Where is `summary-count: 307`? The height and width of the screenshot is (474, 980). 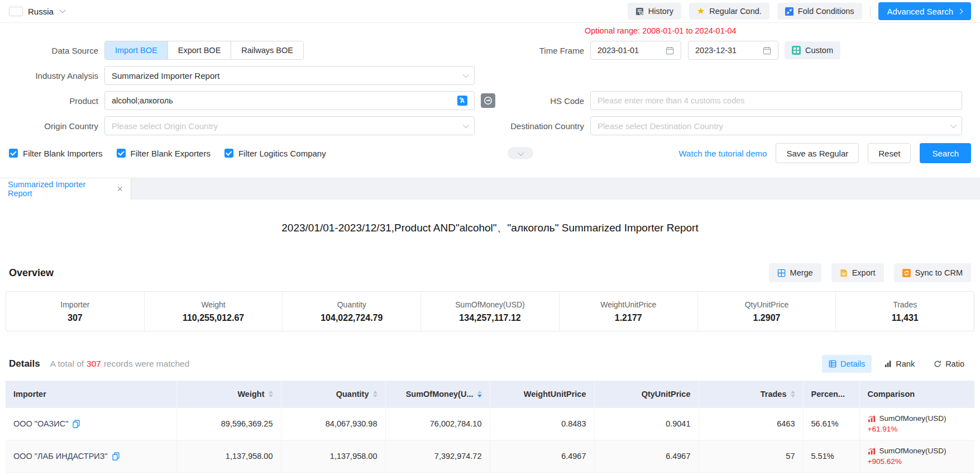 summary-count: 307 is located at coordinates (94, 363).